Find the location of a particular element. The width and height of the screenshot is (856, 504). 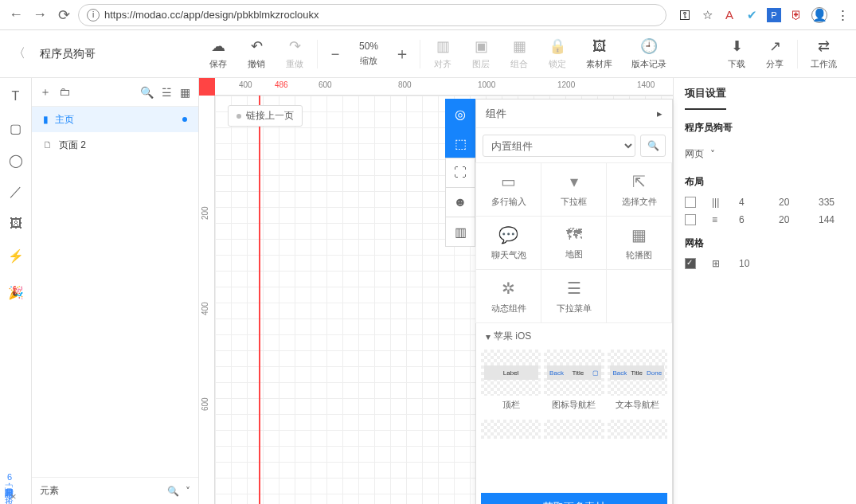

comp-menu: ☰下拉菜单 is located at coordinates (573, 296).